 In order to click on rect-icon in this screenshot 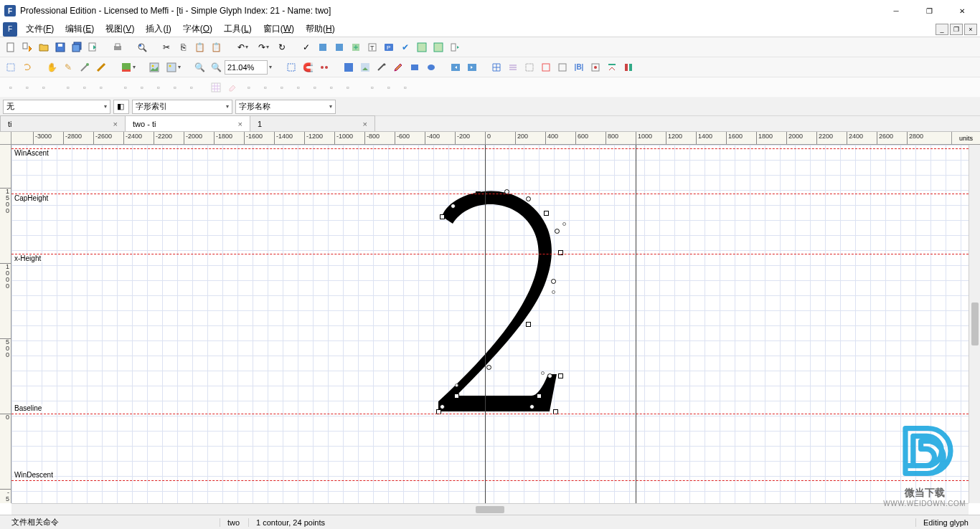, I will do `click(415, 67)`.